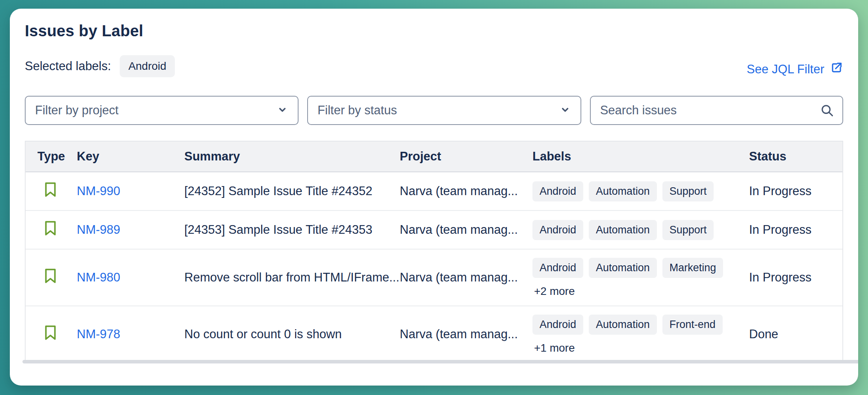  Describe the element at coordinates (292, 157) in the screenshot. I see `column-header-summary: Summary` at that location.